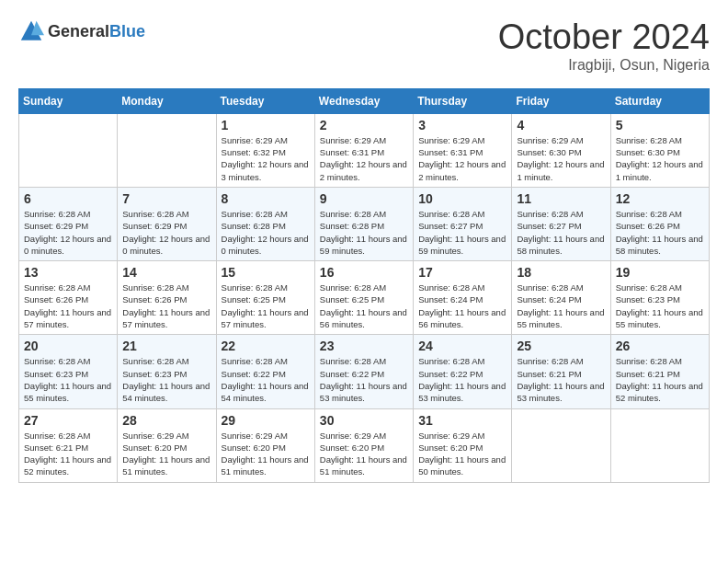  I want to click on calendar-cell: 2Sunrise: 6:29 AMSunset: 6:31 PMDaylight…, so click(364, 150).